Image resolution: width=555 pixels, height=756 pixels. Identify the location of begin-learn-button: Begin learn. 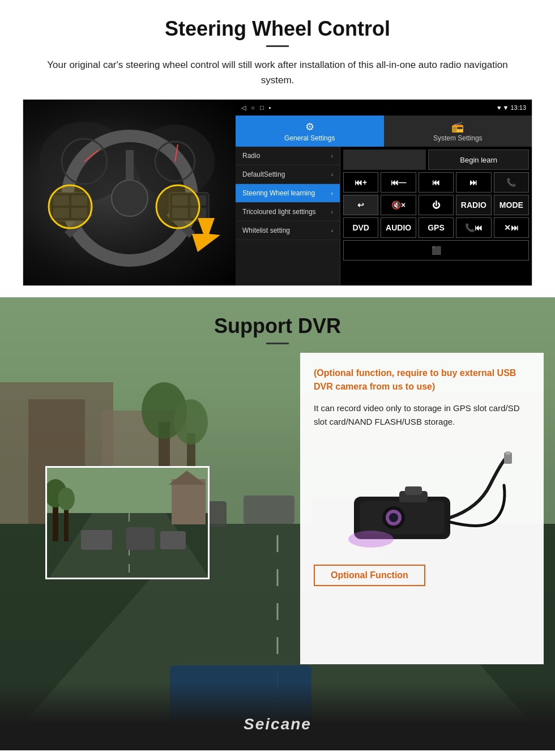
(479, 160).